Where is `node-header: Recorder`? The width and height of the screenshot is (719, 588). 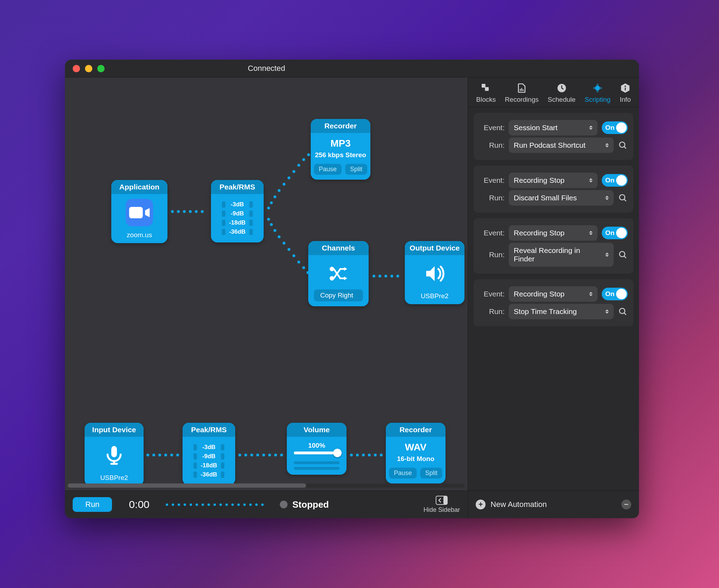 node-header: Recorder is located at coordinates (416, 430).